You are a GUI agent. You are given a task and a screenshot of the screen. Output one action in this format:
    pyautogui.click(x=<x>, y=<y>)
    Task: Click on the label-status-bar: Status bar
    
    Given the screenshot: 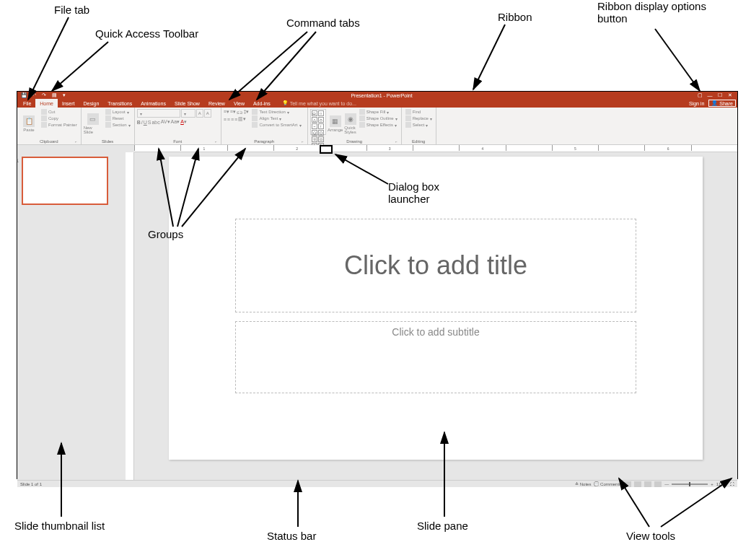 What is the action you would take?
    pyautogui.click(x=291, y=535)
    